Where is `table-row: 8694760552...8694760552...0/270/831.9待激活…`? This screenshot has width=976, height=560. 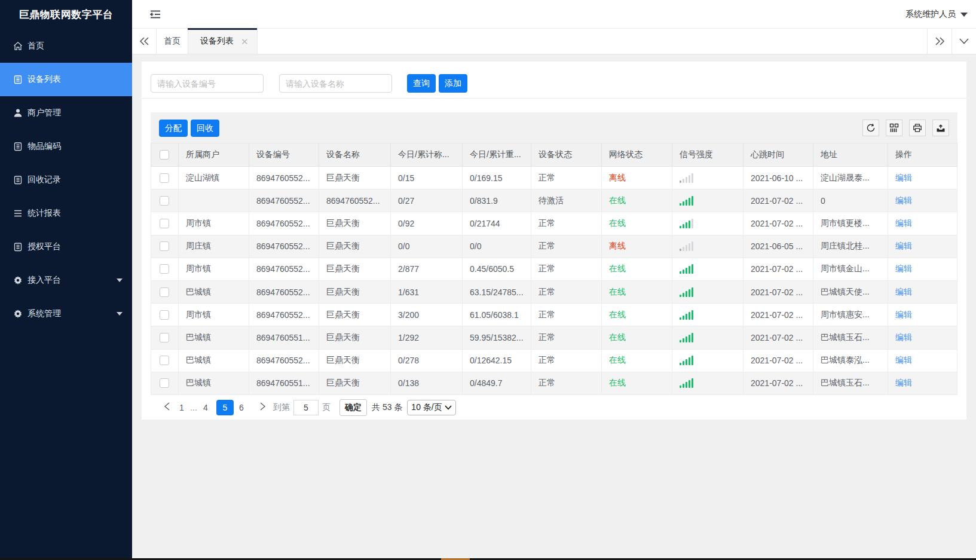 table-row: 8694760552...8694760552...0/270/831.9待激活… is located at coordinates (555, 201).